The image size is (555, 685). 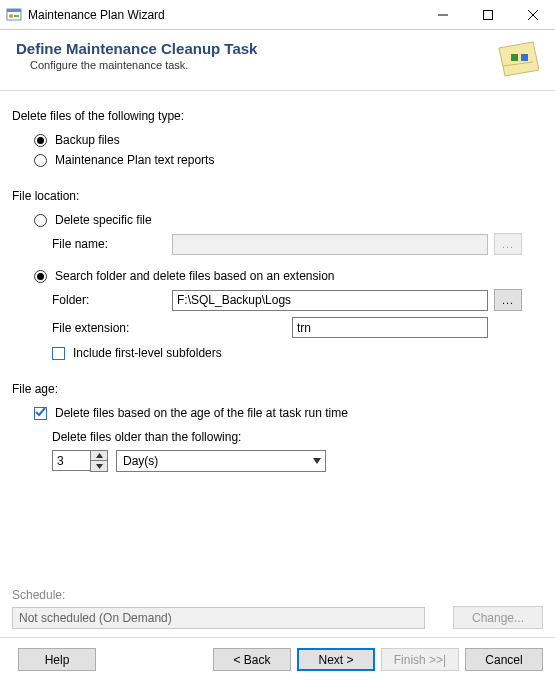 I want to click on next-button: Next >, so click(x=336, y=660).